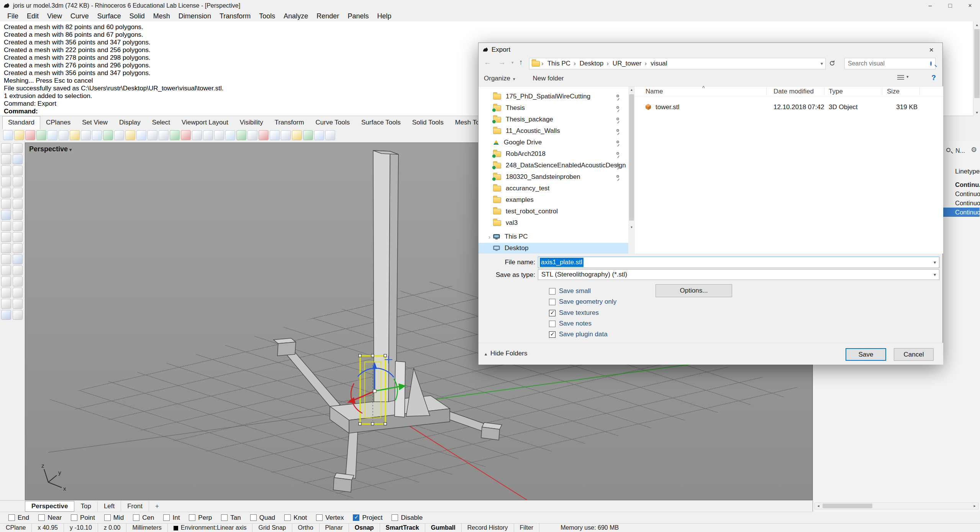 Image resolution: width=980 pixels, height=532 pixels. What do you see at coordinates (41, 135) in the screenshot?
I see `print-icon` at bounding box center [41, 135].